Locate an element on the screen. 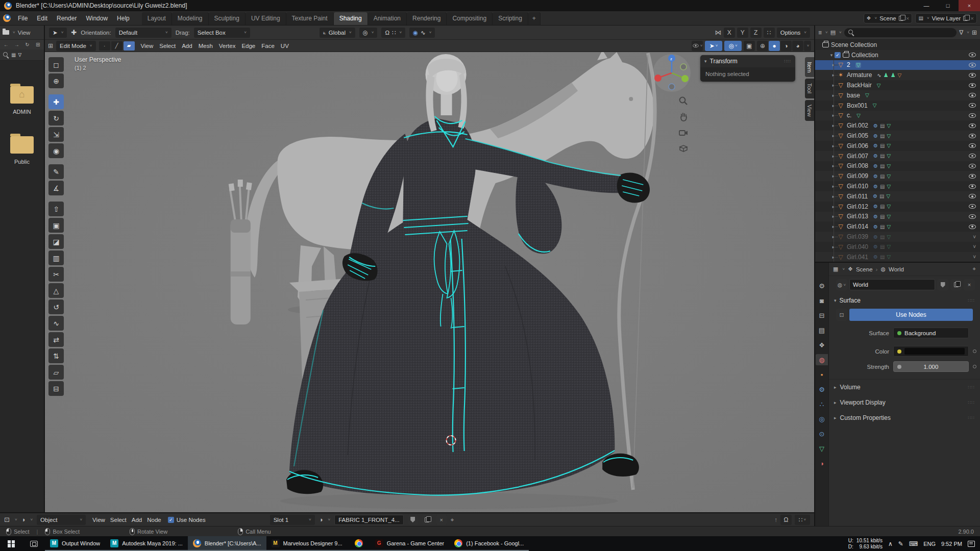 The image size is (980, 551). mirror-z-button: Z is located at coordinates (756, 33).